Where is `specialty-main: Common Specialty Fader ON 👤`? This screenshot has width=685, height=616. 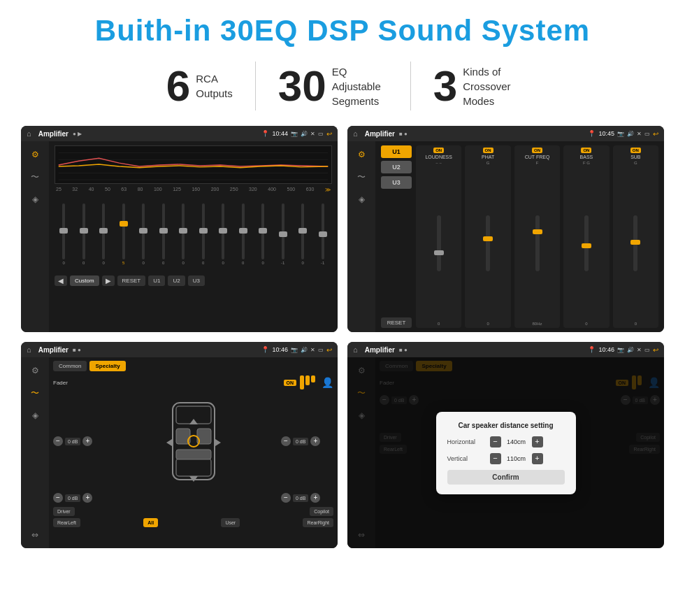
specialty-main: Common Specialty Fader ON 👤 is located at coordinates (193, 453).